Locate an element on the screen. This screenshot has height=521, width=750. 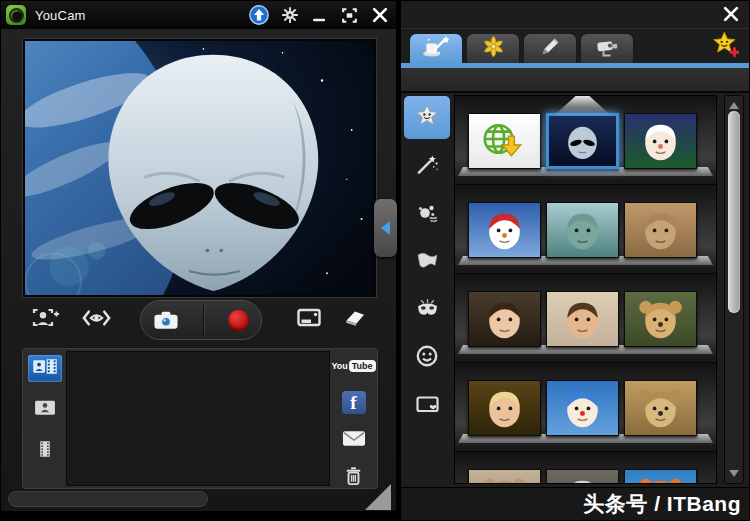
effect-clown is located at coordinates (582, 408).